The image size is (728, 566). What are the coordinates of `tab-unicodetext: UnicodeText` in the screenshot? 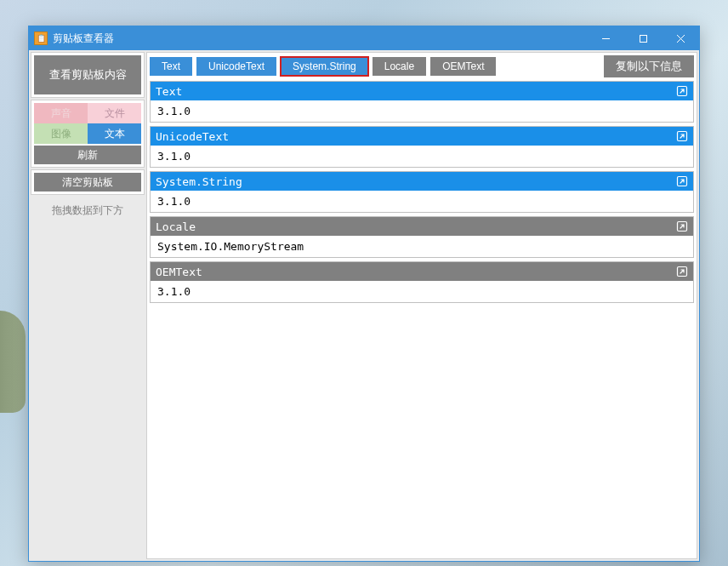 It's located at (236, 66).